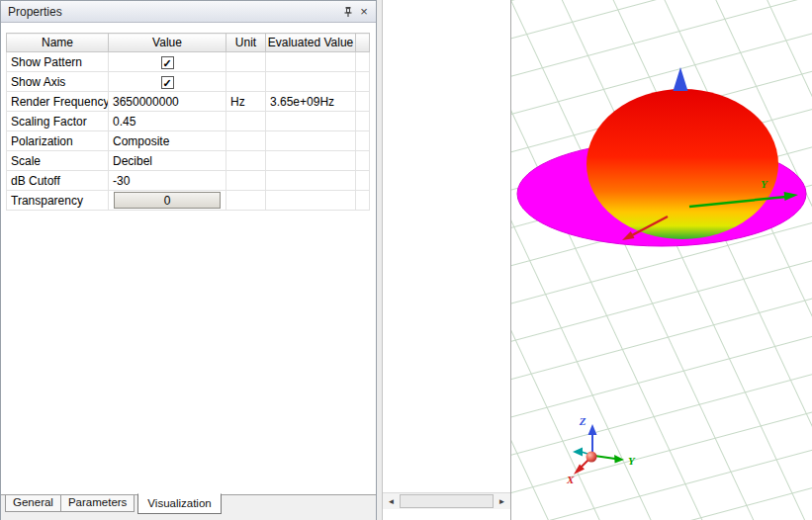 The image size is (812, 520). I want to click on show-axis-checkbox: ✓, so click(168, 83).